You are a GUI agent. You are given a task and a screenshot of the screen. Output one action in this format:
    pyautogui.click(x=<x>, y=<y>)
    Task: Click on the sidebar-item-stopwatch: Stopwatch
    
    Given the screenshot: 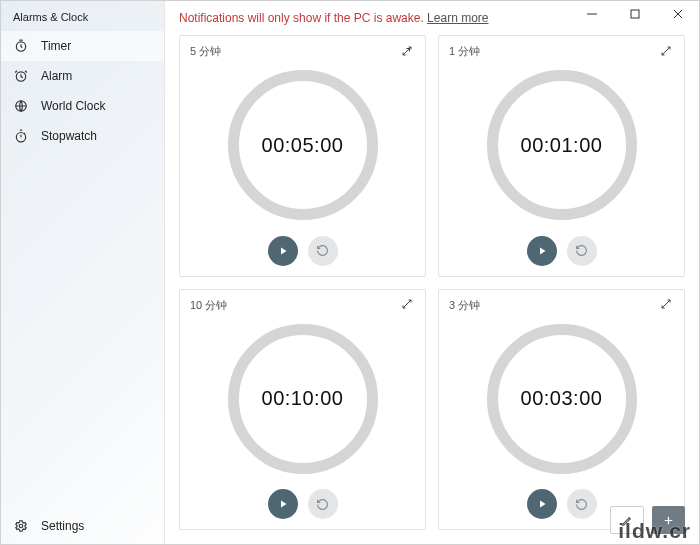 What is the action you would take?
    pyautogui.click(x=82, y=136)
    